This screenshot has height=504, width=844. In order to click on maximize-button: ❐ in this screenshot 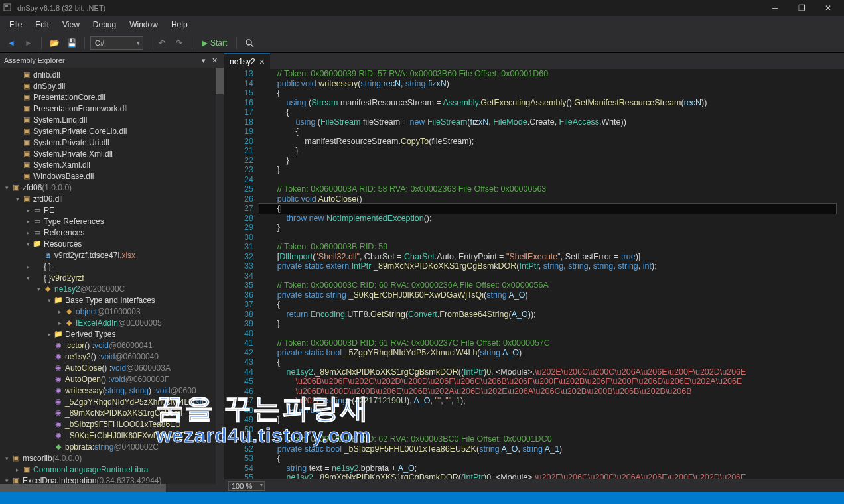, I will do `click(802, 8)`.